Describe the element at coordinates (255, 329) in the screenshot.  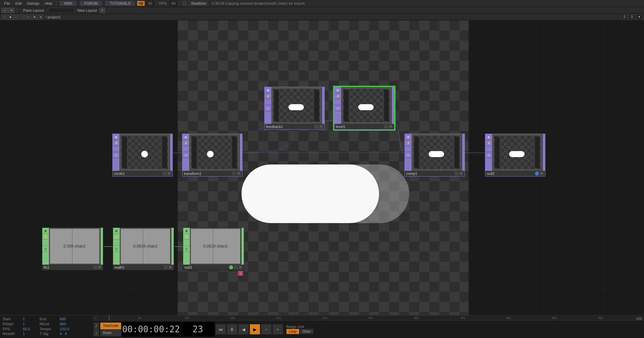
I see `play-button: ▶` at that location.